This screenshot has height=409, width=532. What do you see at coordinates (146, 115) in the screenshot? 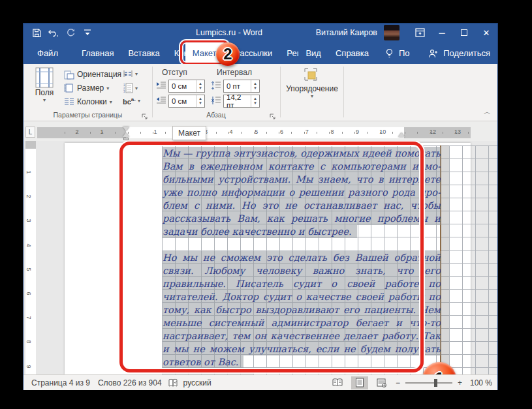
I see `page-setup-dialog-launcher-icon` at bounding box center [146, 115].